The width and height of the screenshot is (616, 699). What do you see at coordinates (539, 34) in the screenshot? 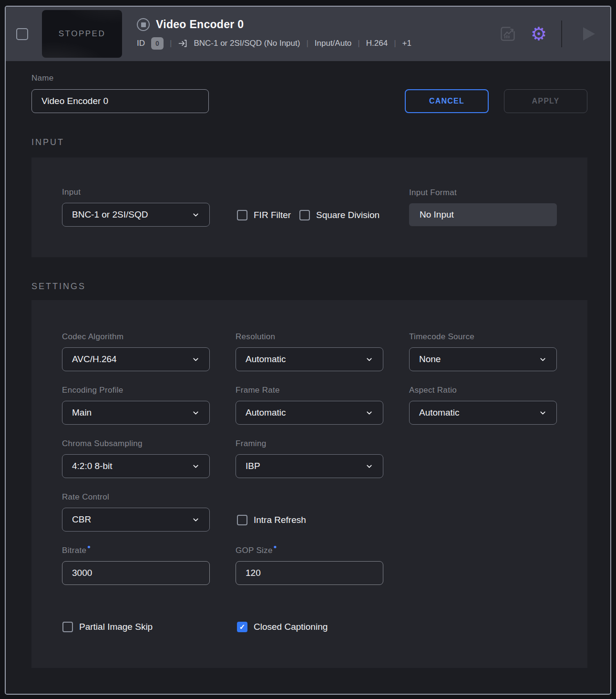
I see `settings-gear-icon: ⚙` at bounding box center [539, 34].